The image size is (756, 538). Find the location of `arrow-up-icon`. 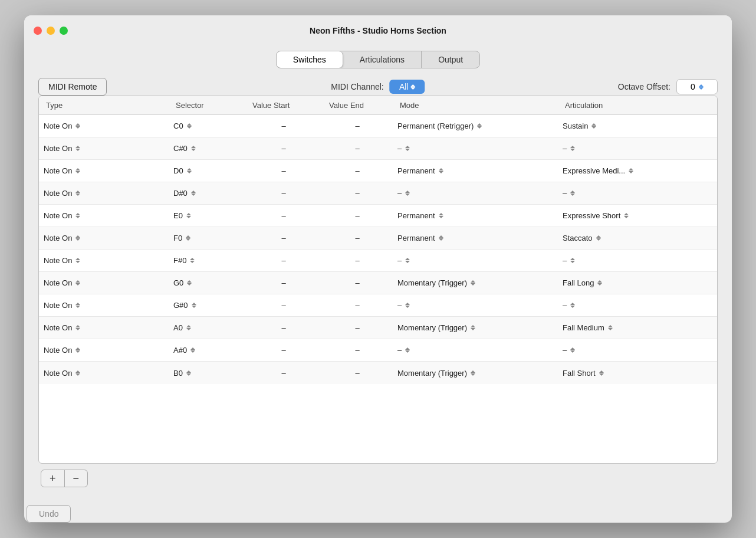

arrow-up-icon is located at coordinates (413, 86).